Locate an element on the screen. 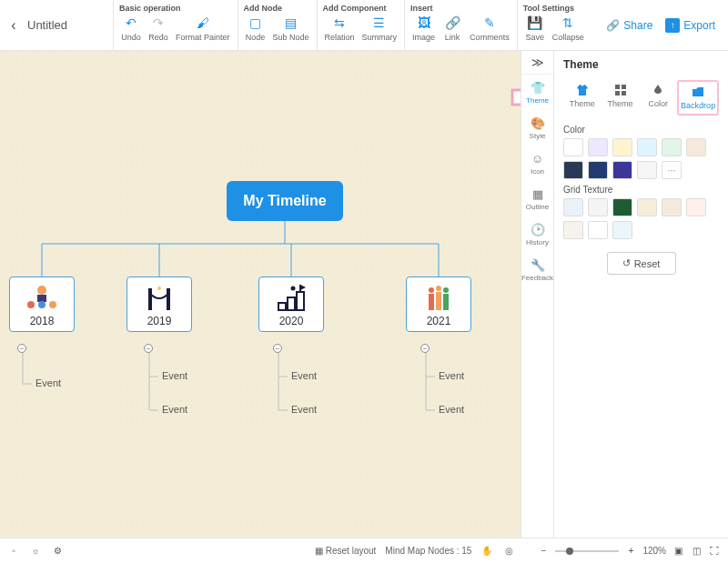 The image size is (728, 563). year-node-2019: 2019 is located at coordinates (159, 304).